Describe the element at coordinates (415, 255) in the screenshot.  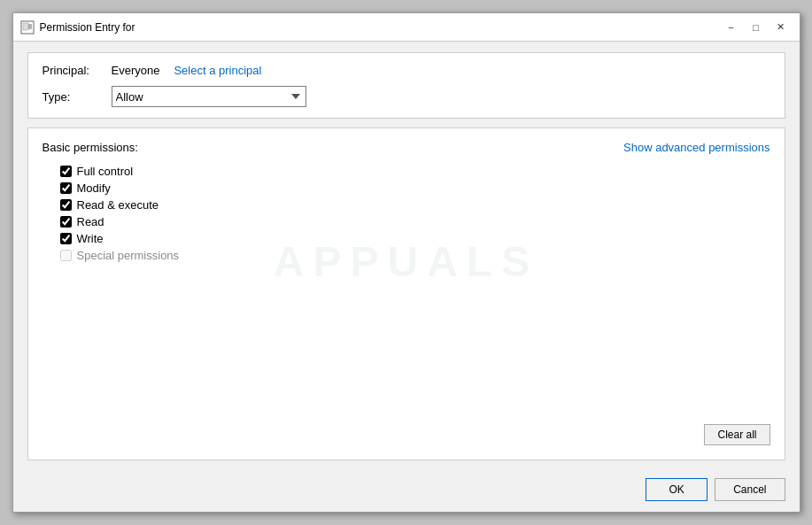
I see `list-item: Special permissions` at that location.